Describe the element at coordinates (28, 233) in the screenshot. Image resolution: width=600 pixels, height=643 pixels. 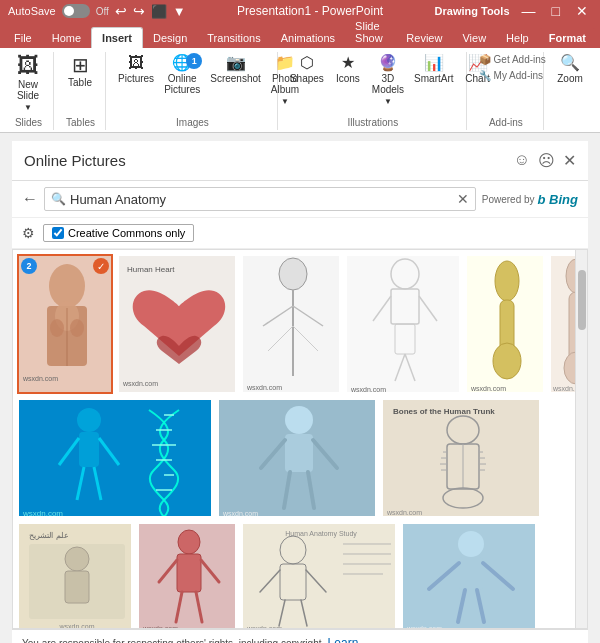
I see `filter-icon: ⚙` at that location.